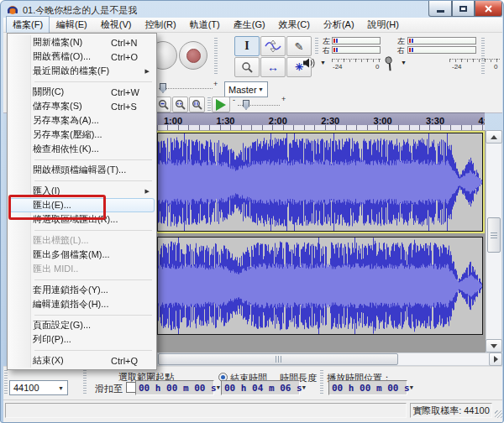 This screenshot has height=423, width=504. What do you see at coordinates (131, 92) in the screenshot?
I see `menu-item-shortcut: Ctrl+W` at bounding box center [131, 92].